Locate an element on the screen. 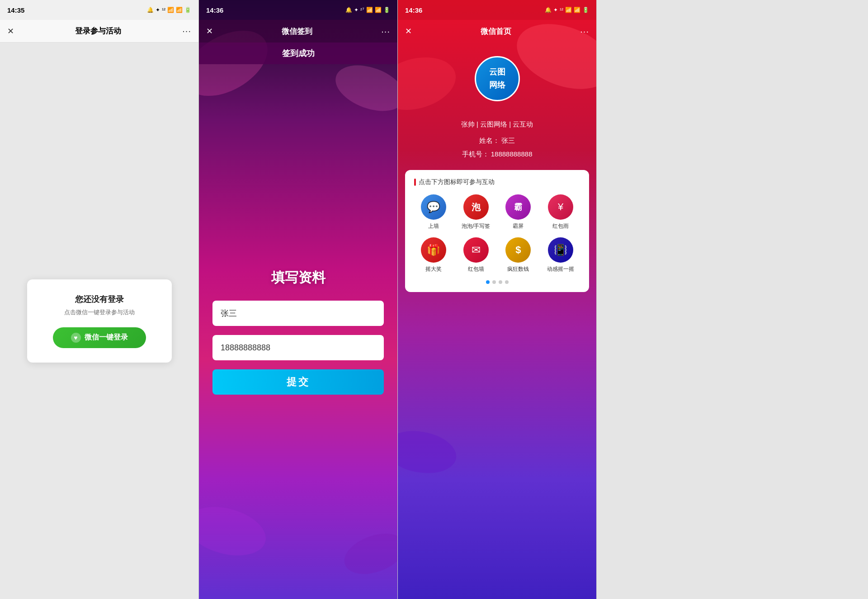  status-icons-1: 🔔 ✦ ¹² 📶 📶 🔋 is located at coordinates (169, 10).